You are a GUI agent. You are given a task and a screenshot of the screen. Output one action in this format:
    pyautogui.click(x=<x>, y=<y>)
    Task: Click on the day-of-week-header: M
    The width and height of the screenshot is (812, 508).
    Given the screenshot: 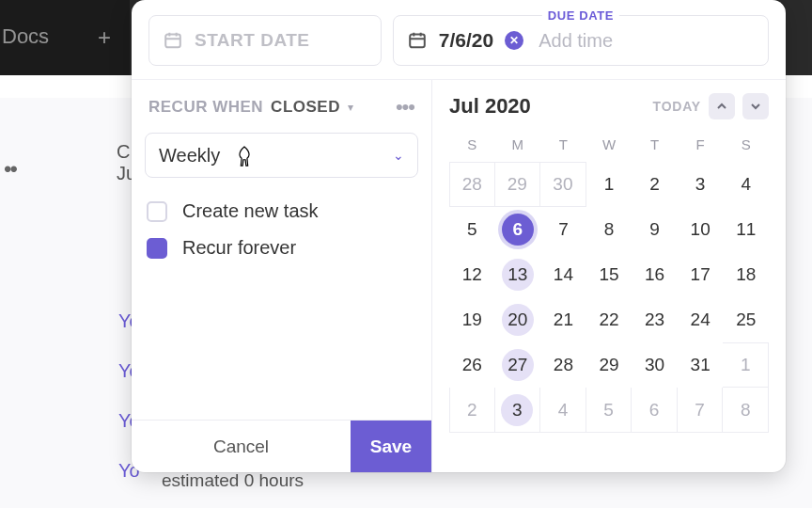 What is the action you would take?
    pyautogui.click(x=519, y=145)
    